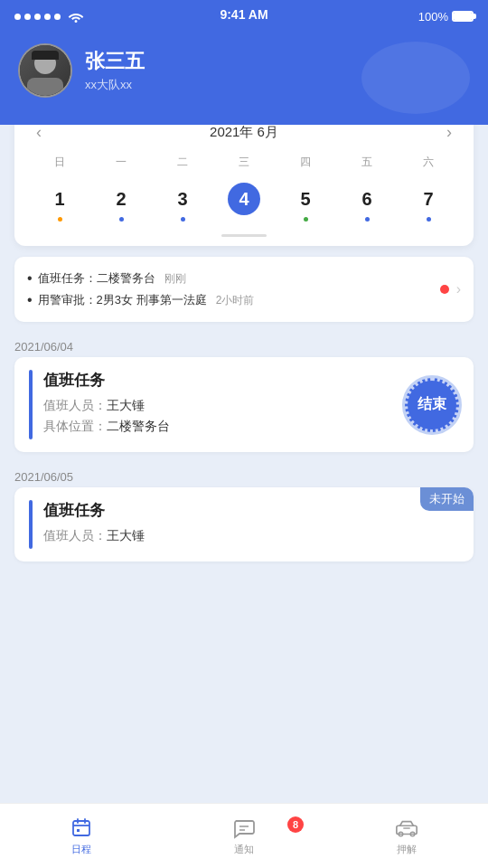  What do you see at coordinates (121, 203) in the screenshot?
I see `cal-day-2: 2` at bounding box center [121, 203].